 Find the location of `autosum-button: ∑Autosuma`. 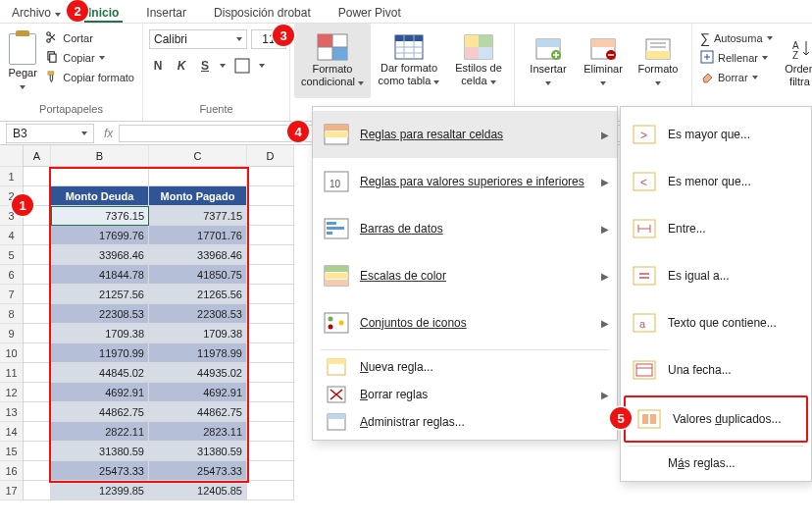

autosum-button: ∑Autosuma is located at coordinates (736, 38).